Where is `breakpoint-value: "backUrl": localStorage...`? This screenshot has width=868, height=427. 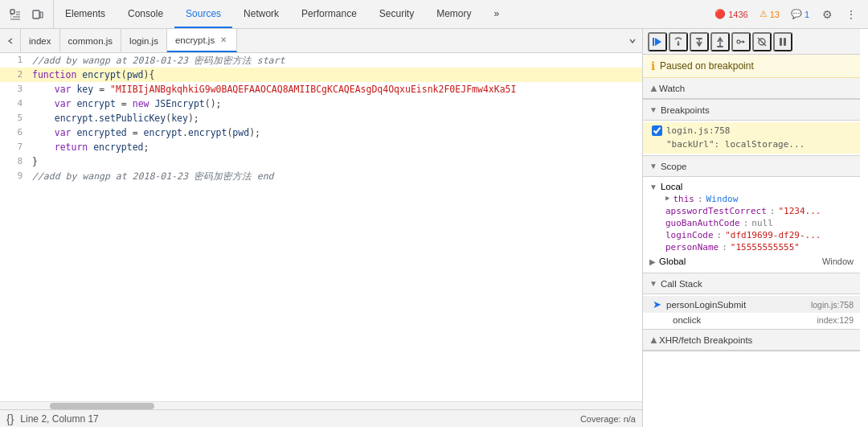 breakpoint-value: "backUrl": localStorage... is located at coordinates (735, 145).